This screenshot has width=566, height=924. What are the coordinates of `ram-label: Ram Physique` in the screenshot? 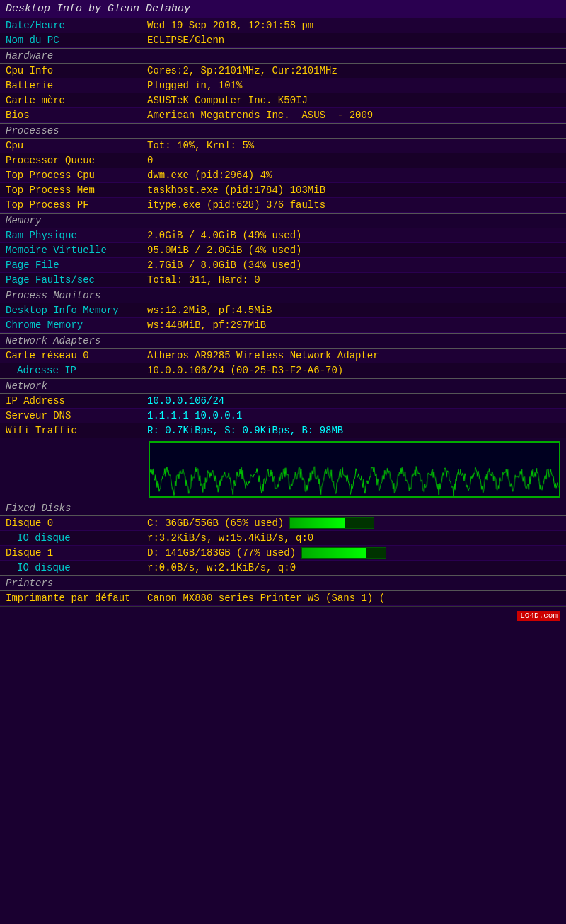 It's located at (76, 235).